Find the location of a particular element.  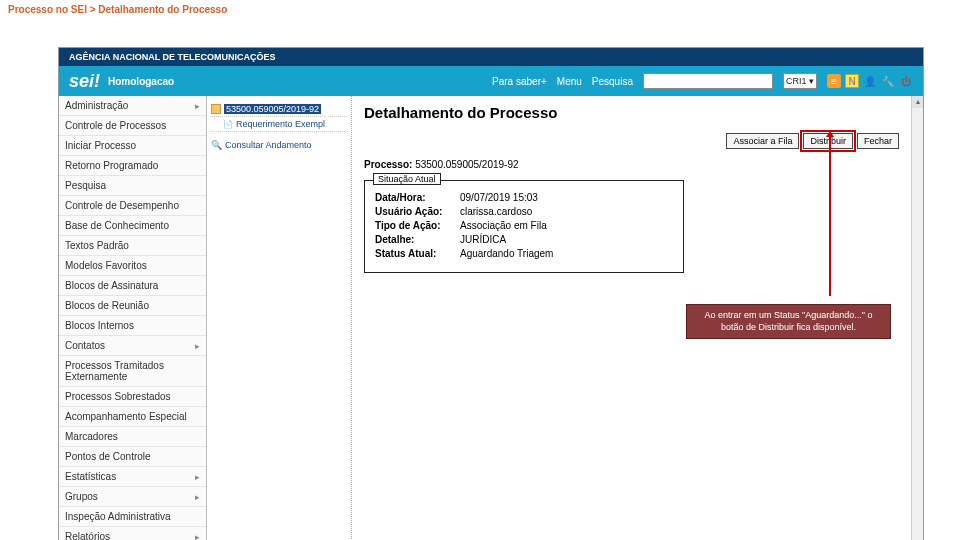

callout-arrow is located at coordinates (830, 216).